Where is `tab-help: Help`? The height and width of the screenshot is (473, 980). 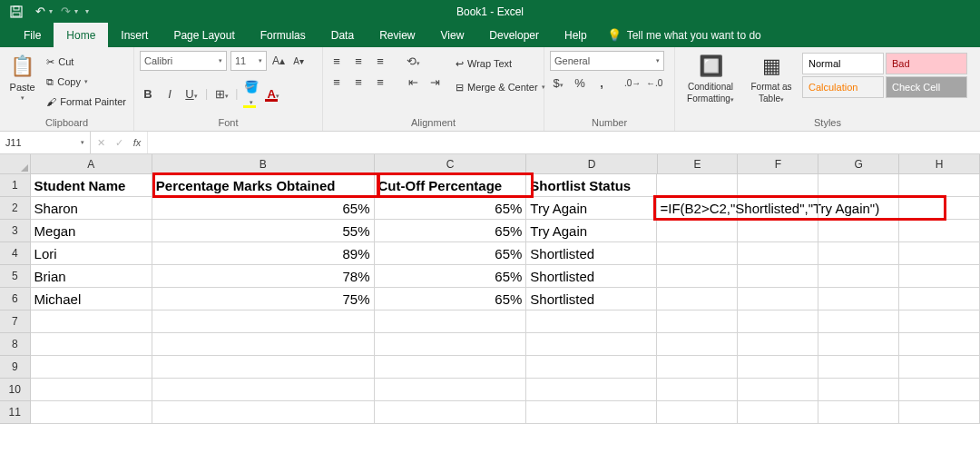 tab-help: Help is located at coordinates (575, 34).